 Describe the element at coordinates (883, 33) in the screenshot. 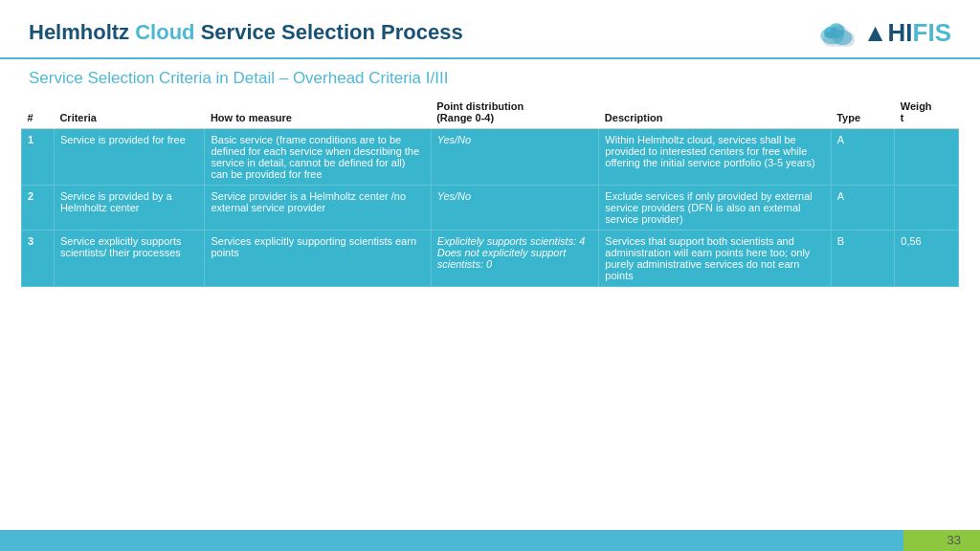

I see `logo: ▲HIFIS` at that location.